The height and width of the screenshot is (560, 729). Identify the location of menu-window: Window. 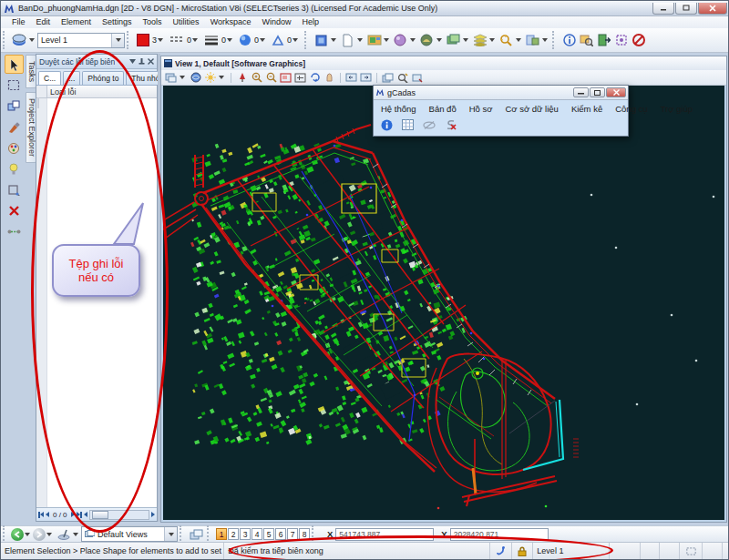
(276, 22).